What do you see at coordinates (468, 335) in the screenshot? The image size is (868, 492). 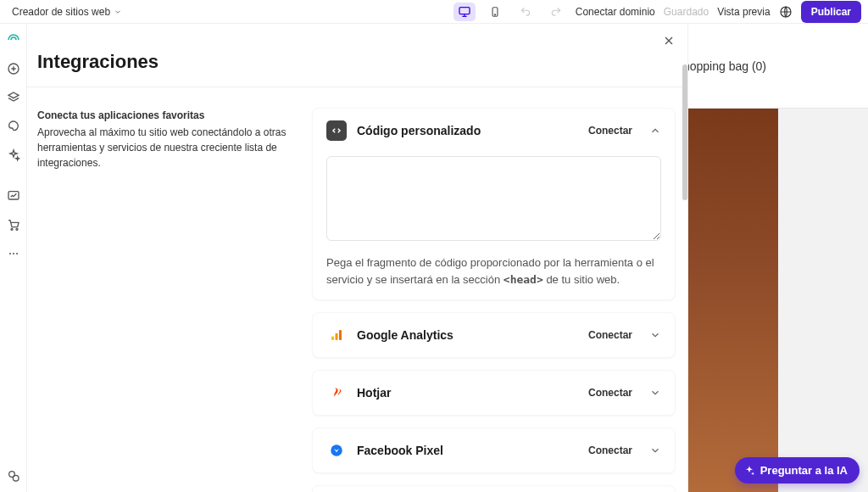 I see `integration-name: Google Analytics` at bounding box center [468, 335].